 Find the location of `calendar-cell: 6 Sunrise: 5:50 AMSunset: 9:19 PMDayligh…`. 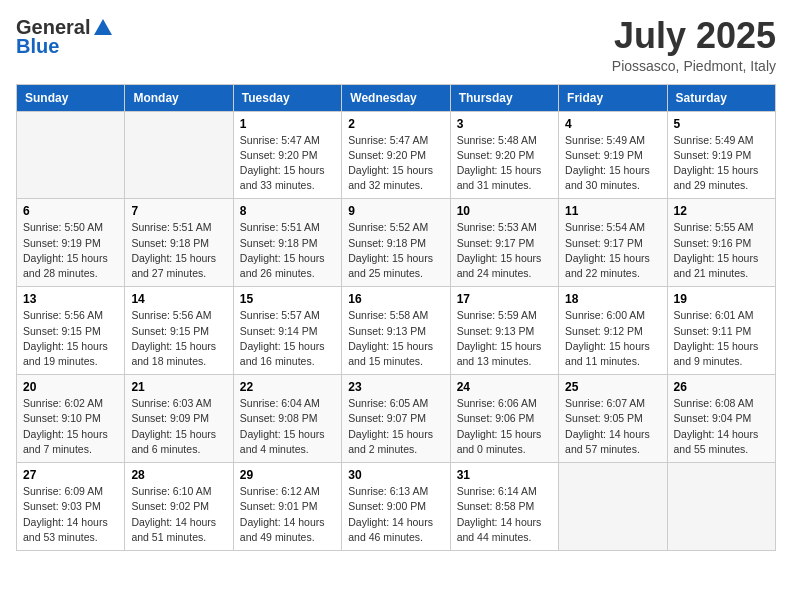

calendar-cell: 6 Sunrise: 5:50 AMSunset: 9:19 PMDayligh… is located at coordinates (71, 243).